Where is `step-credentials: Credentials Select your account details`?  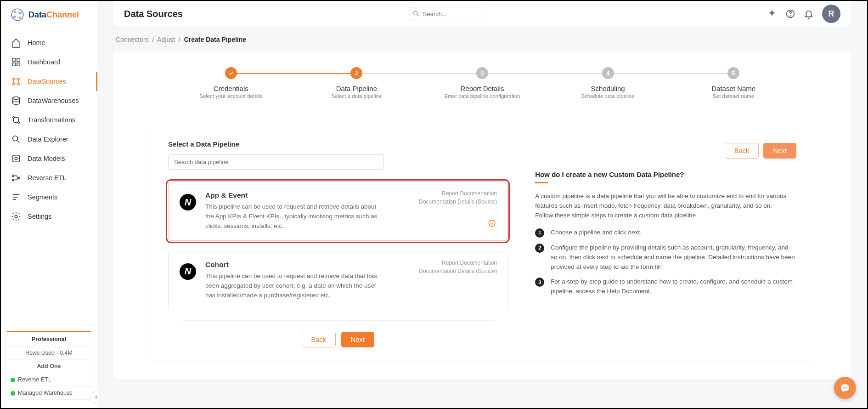
step-credentials: Credentials Select your account details is located at coordinates (231, 83).